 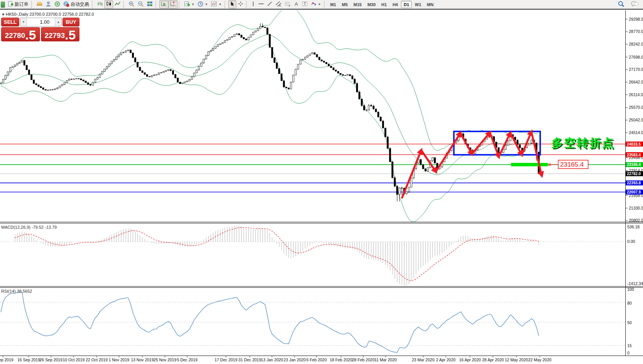 What do you see at coordinates (17, 291) in the screenshot?
I see `rsi-label: RSI(14) 38.5652` at bounding box center [17, 291].